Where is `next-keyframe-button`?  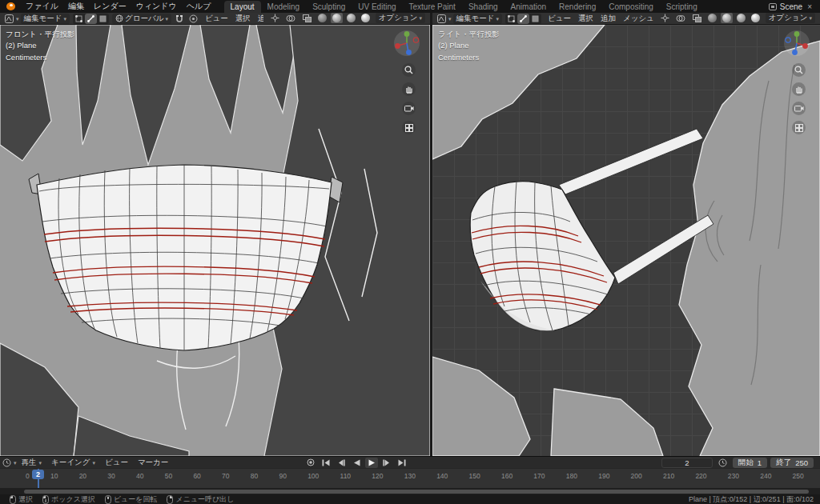 next-keyframe-button is located at coordinates (387, 462).